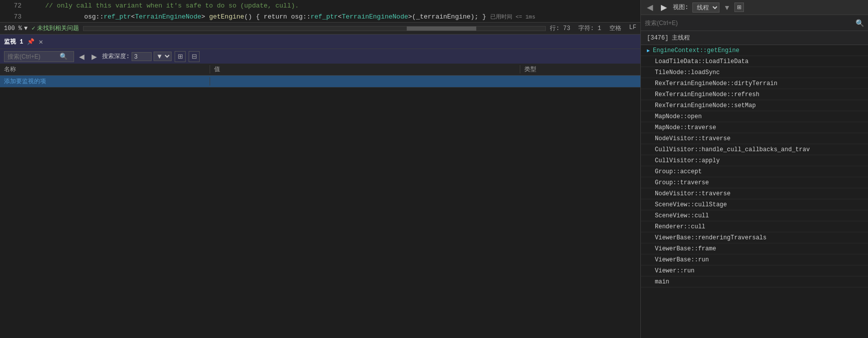 This screenshot has height=338, width=868. Describe the element at coordinates (680, 7) in the screenshot. I see `nav-view-label: 视图:` at that location.